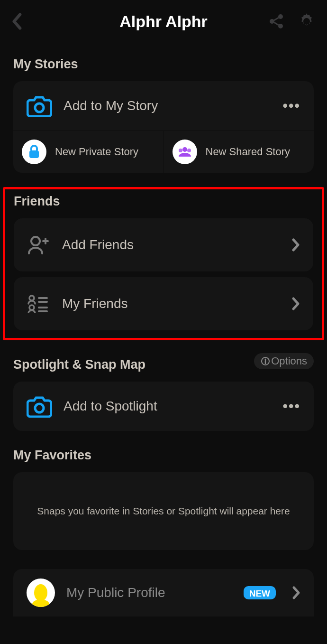 This screenshot has height=644, width=327. I want to click on gear-icon, so click(307, 21).